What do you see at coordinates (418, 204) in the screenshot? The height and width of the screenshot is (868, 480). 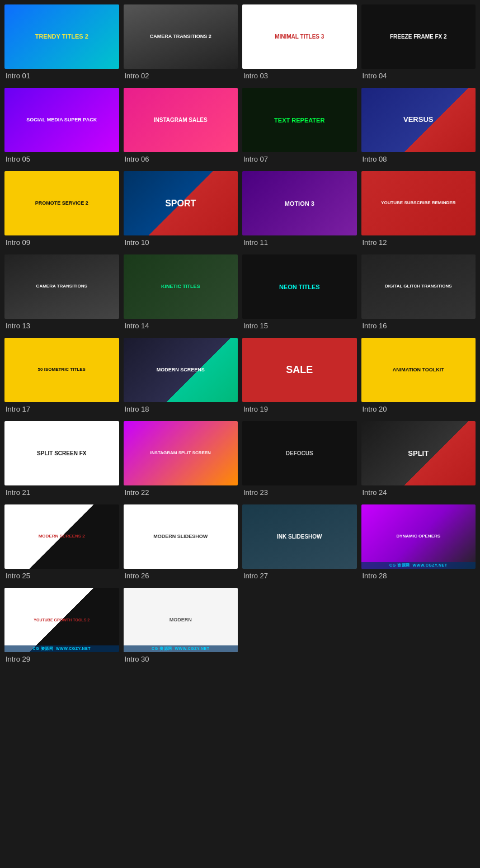 I see `thumbnail: YouTube Subscribe Reminder` at bounding box center [418, 204].